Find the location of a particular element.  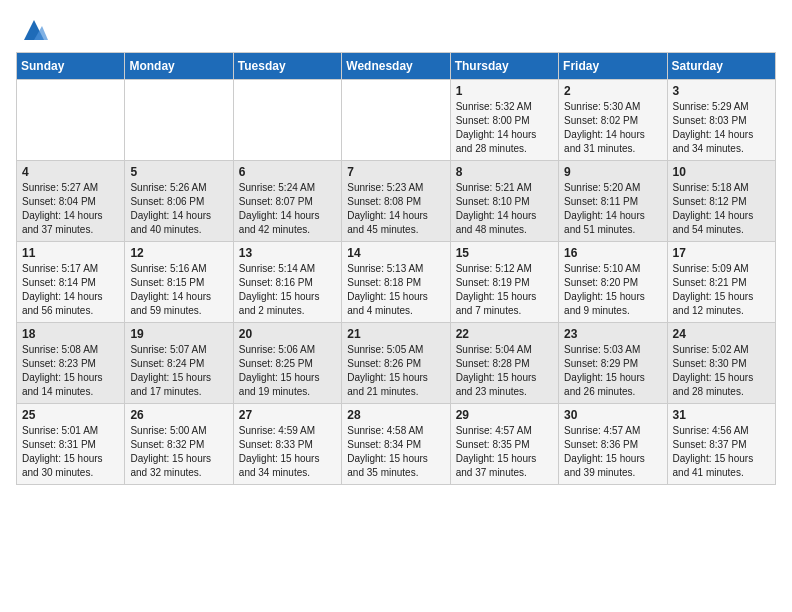

calendar-cell: 18Sunrise: 5:08 AM Sunset: 8:23 PM Dayli… is located at coordinates (71, 364).